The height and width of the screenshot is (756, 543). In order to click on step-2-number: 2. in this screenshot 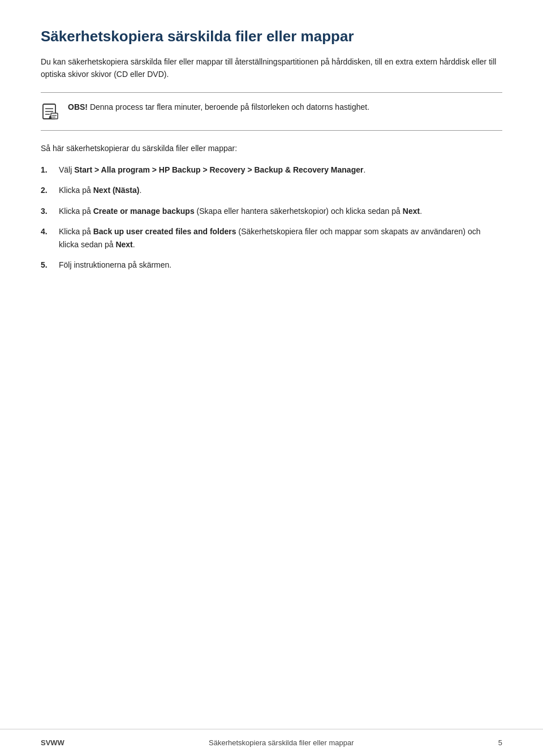, I will do `click(48, 190)`.